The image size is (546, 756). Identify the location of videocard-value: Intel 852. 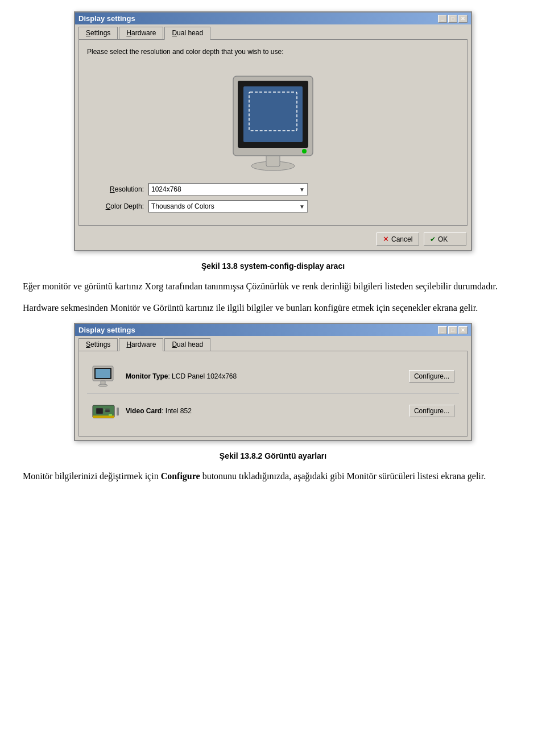
(179, 411).